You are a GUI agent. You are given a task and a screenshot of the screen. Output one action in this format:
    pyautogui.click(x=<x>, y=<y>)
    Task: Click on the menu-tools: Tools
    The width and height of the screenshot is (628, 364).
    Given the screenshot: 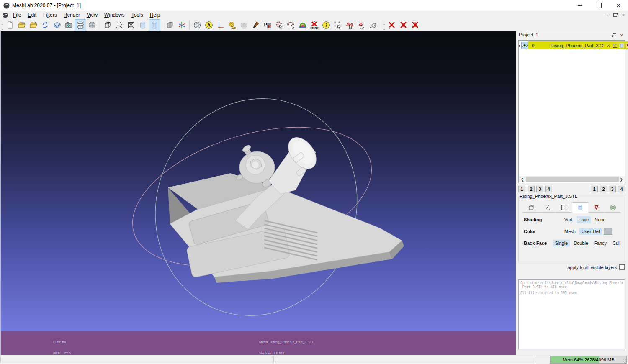 What is the action you would take?
    pyautogui.click(x=137, y=15)
    